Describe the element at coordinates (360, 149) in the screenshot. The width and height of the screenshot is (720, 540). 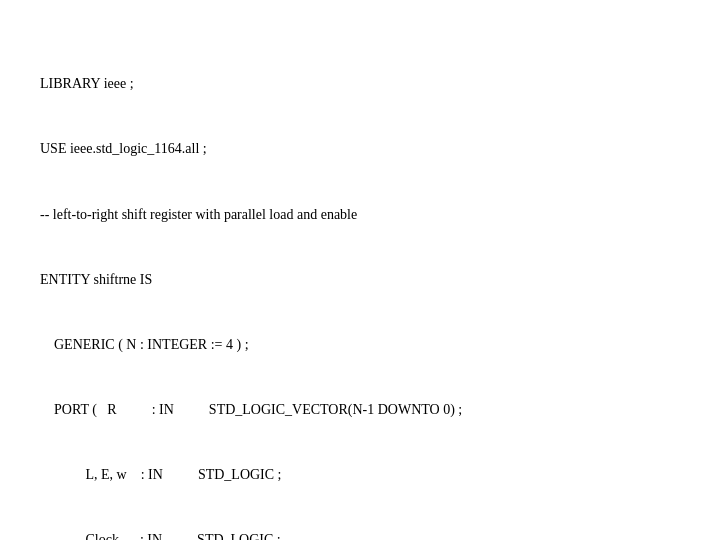
I see `code-line-2: USE ieee.std_logic_1164.all ;` at that location.